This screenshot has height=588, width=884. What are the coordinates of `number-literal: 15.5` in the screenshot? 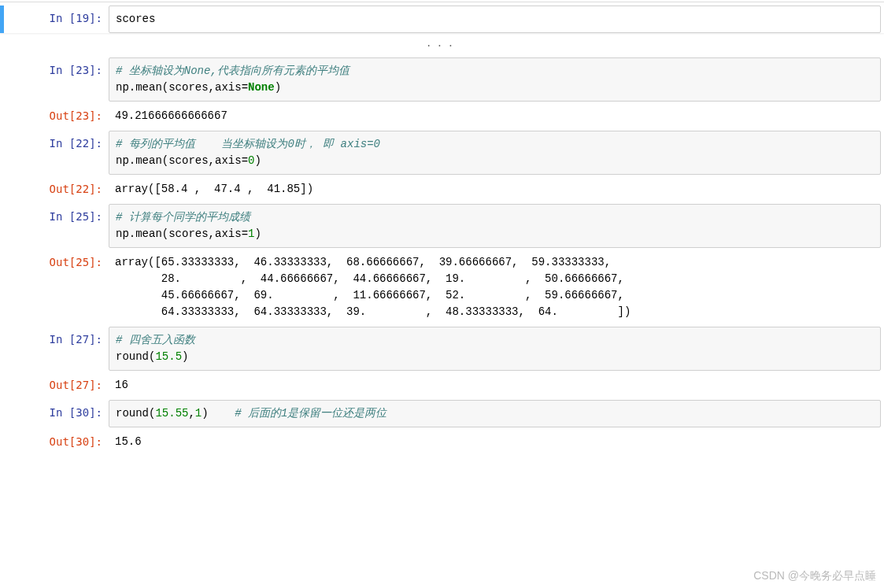 It's located at (168, 357).